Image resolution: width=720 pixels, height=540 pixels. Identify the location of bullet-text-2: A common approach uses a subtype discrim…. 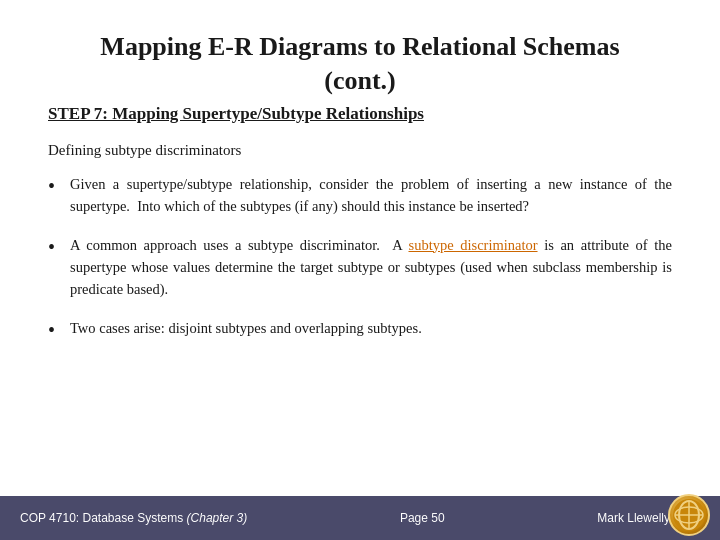
(371, 268).